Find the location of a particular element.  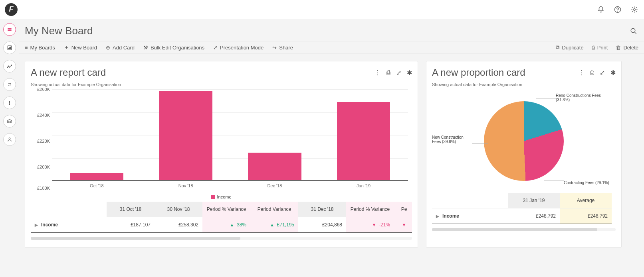

table-header: Period Variance is located at coordinates (274, 209).